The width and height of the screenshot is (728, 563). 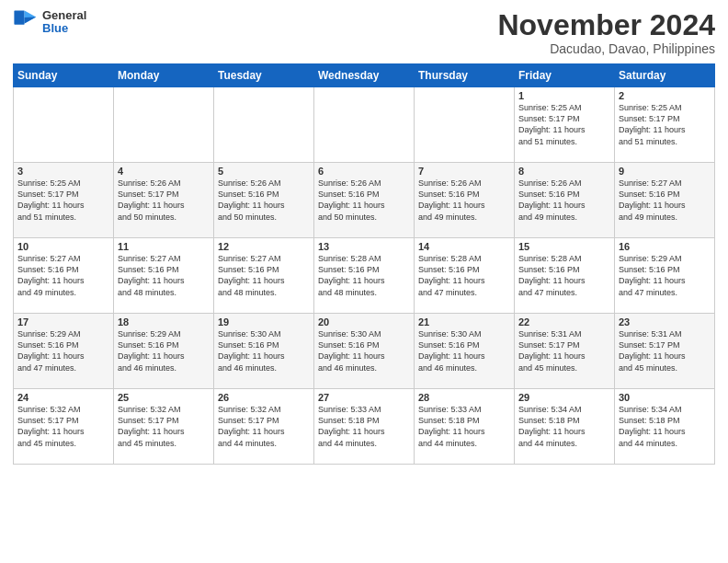 I want to click on calendar-cell-w2-d3: 5Sunrise: 5:26 AMSunset: 5:16 PMDaylight…, so click(x=265, y=201).